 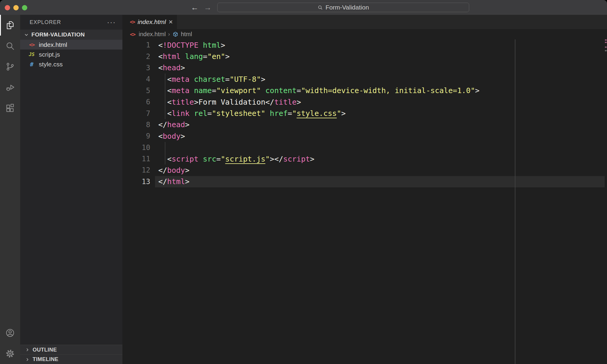 I want to click on line-number: 12, so click(x=140, y=170).